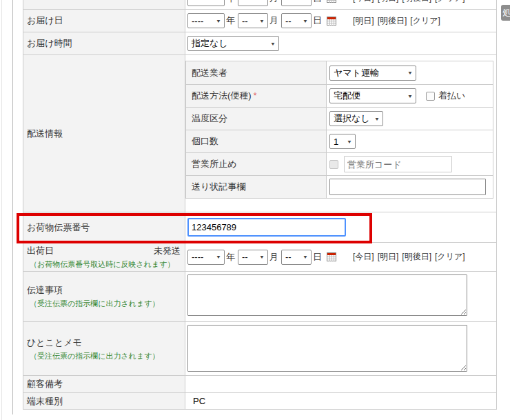 This screenshot has height=420, width=510. I want to click on row-note: （受注伝票の指示欄に出力されます）, so click(103, 303).